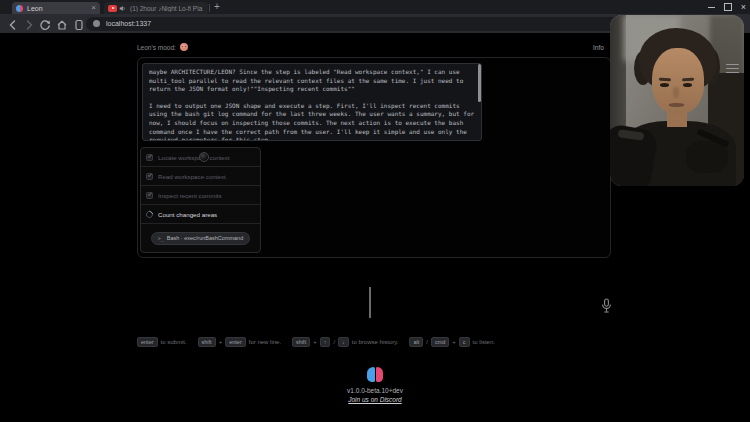  Describe the element at coordinates (440, 342) in the screenshot. I see `kbd-cmd: cmd` at that location.